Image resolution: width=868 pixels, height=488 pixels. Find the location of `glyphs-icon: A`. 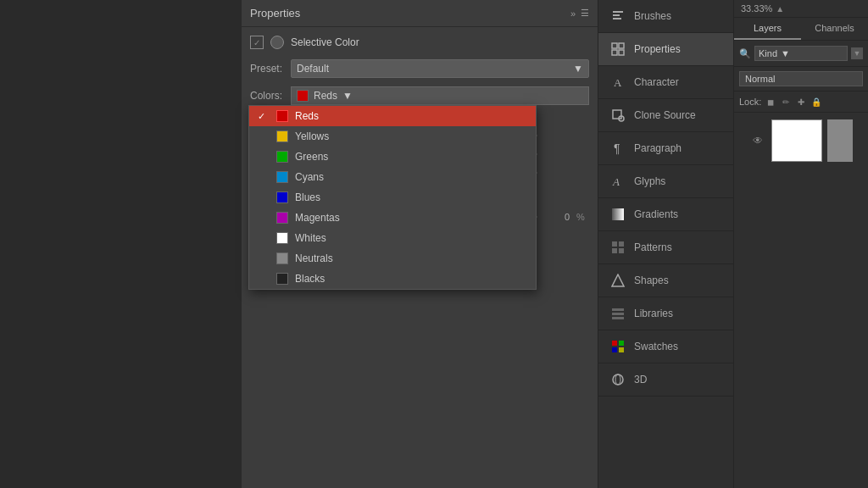

glyphs-icon: A is located at coordinates (618, 181).